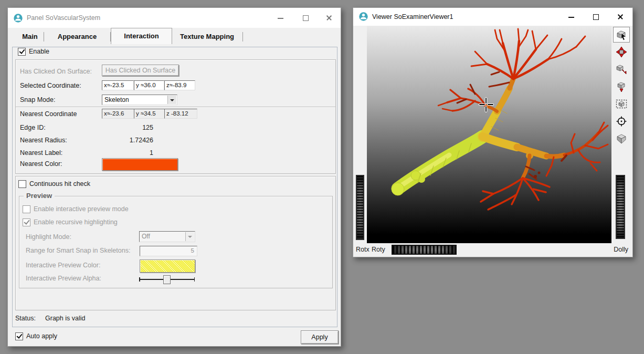 The height and width of the screenshot is (354, 644). What do you see at coordinates (150, 113) in the screenshot?
I see `nearest-y-field: y ≈34.5` at bounding box center [150, 113].